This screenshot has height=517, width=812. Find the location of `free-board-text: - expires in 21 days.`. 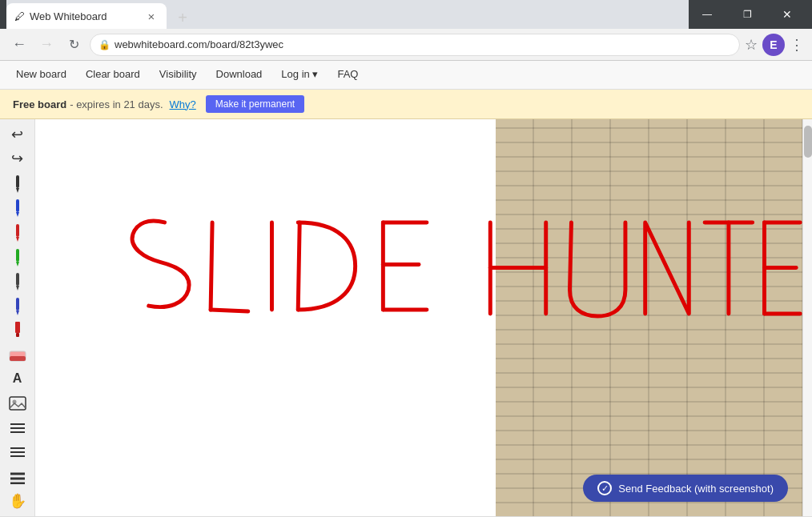

free-board-text: - expires in 21 days. is located at coordinates (116, 104).